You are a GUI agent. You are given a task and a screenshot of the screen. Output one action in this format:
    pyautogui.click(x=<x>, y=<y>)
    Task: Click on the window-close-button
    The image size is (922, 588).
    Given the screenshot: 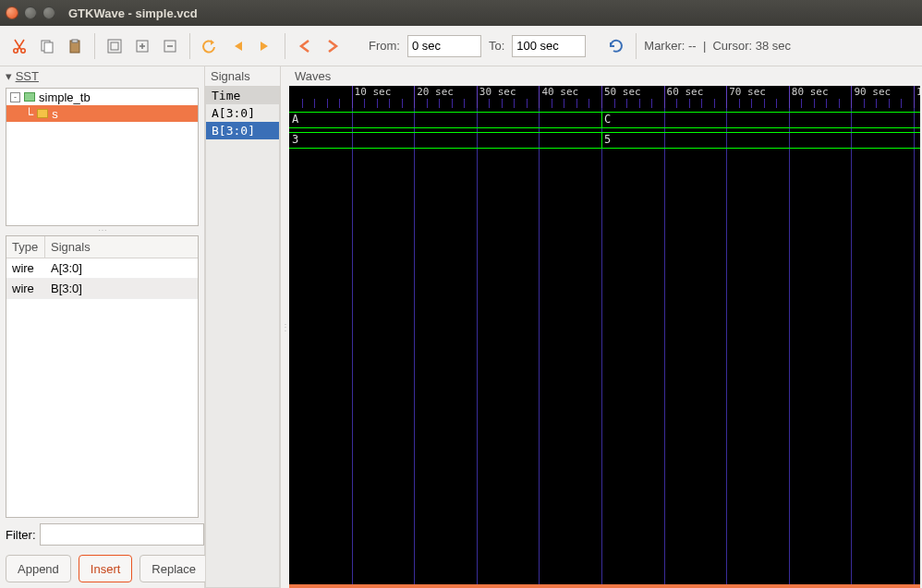 What is the action you would take?
    pyautogui.click(x=12, y=13)
    